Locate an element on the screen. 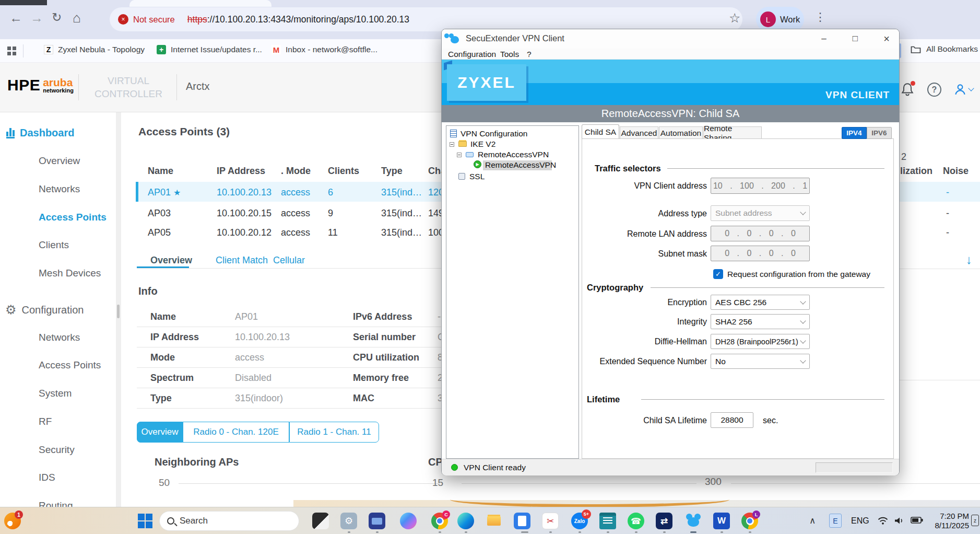 The width and height of the screenshot is (980, 534). sidebar-item-system: System is located at coordinates (55, 393).